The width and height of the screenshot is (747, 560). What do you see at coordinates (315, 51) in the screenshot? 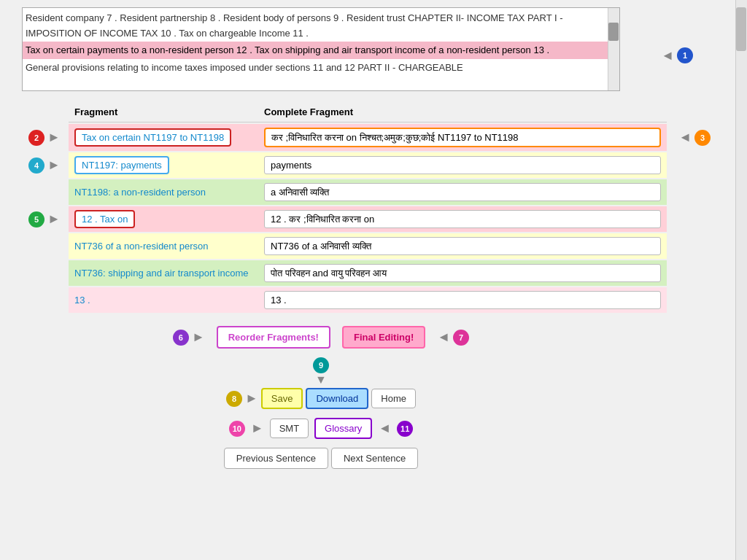
I see `text-line-2-highlighted: Tax on certain payments to a non-residen…` at bounding box center [315, 51].